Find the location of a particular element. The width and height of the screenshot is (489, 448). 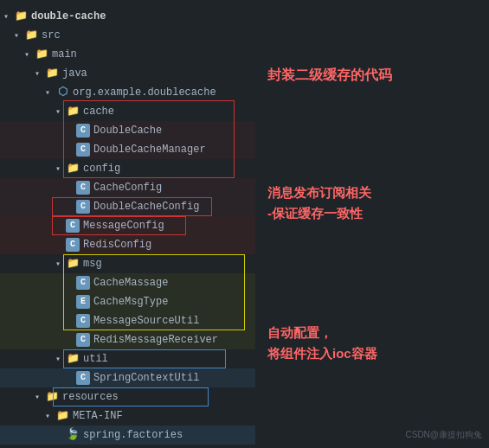

label-util-folder: util is located at coordinates (95, 359).